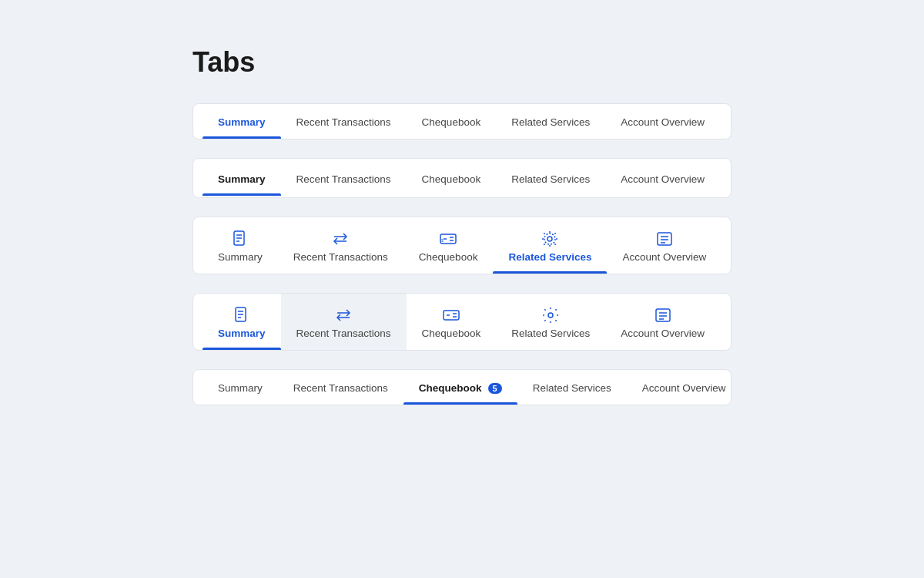 The height and width of the screenshot is (578, 924). What do you see at coordinates (451, 179) in the screenshot?
I see `tab-cheque-2: Chequebook` at bounding box center [451, 179].